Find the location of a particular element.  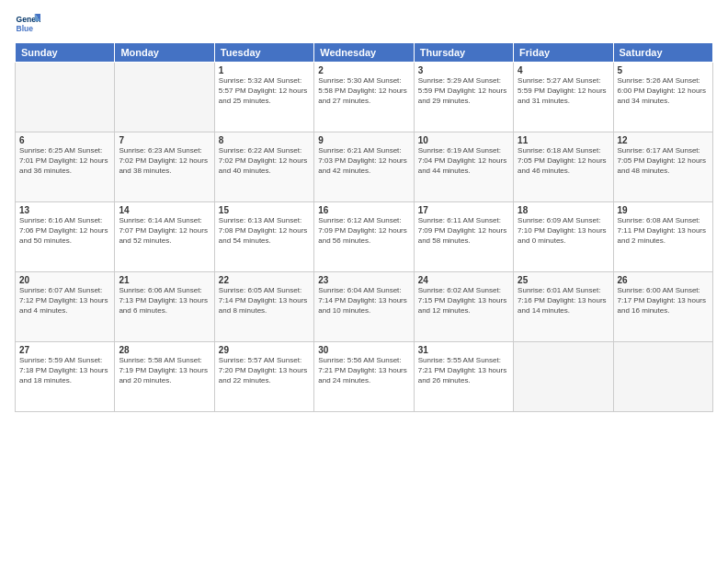

day-header-saturday: Saturday is located at coordinates (663, 53).